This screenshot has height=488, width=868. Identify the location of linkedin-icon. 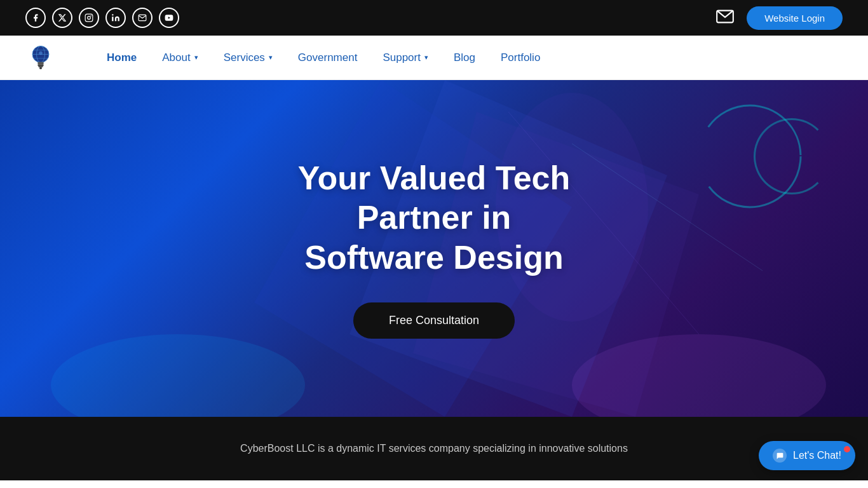
(116, 18).